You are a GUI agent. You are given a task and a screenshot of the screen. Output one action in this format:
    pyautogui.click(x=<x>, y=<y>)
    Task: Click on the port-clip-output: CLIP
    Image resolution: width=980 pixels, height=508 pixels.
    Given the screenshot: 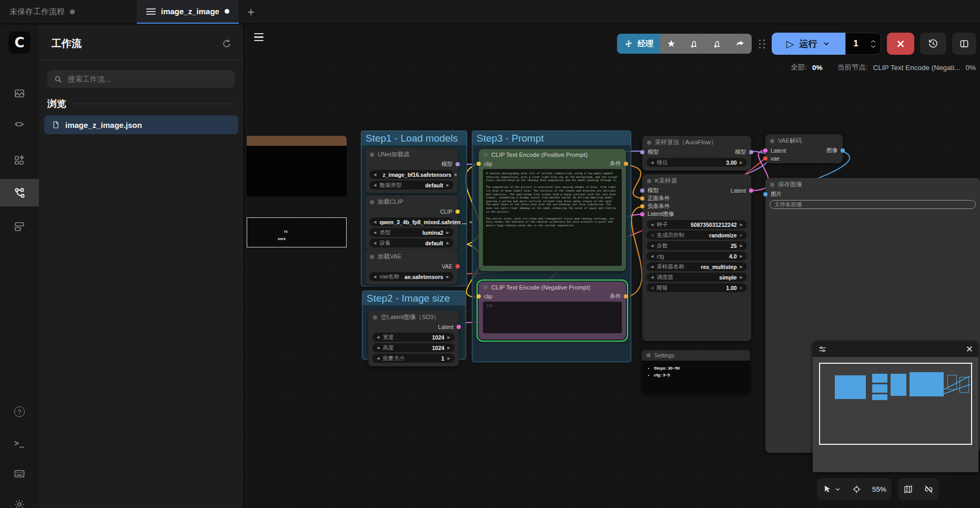 What is the action you would take?
    pyautogui.click(x=446, y=212)
    